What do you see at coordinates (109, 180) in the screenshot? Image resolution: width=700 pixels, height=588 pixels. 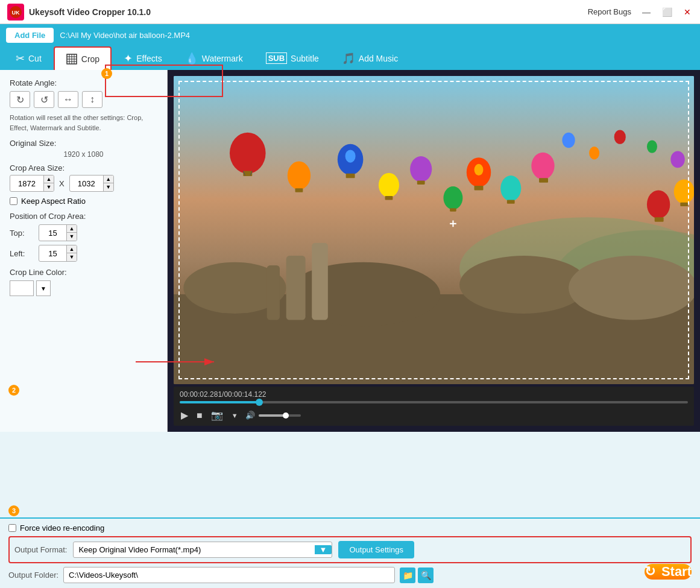 I see `crop-height-up: ▲` at bounding box center [109, 180].